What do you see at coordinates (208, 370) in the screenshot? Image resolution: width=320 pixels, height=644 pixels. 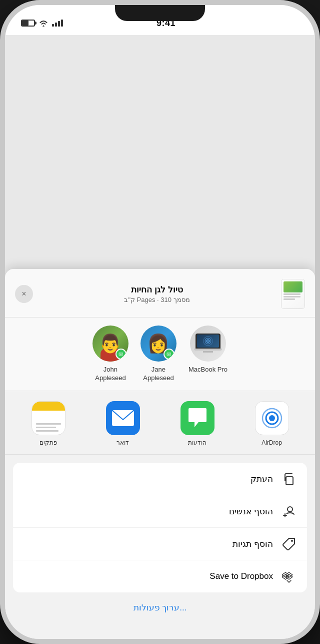 I see `person-name-macbook: MacBook Pro` at bounding box center [208, 370].